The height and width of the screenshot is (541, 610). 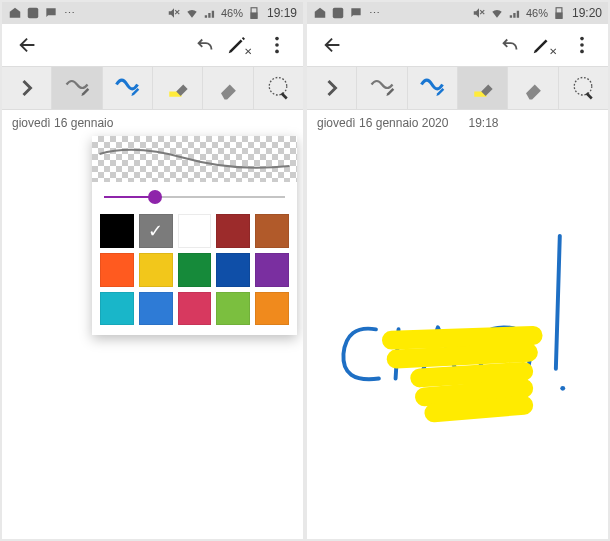 I want to click on brush-size-slider, so click(x=194, y=195).